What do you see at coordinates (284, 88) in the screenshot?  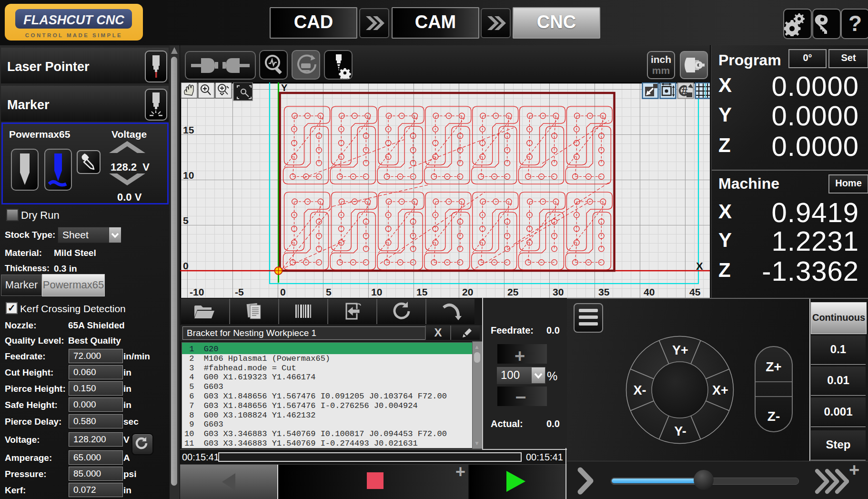 I see `svg-text: Y` at bounding box center [284, 88].